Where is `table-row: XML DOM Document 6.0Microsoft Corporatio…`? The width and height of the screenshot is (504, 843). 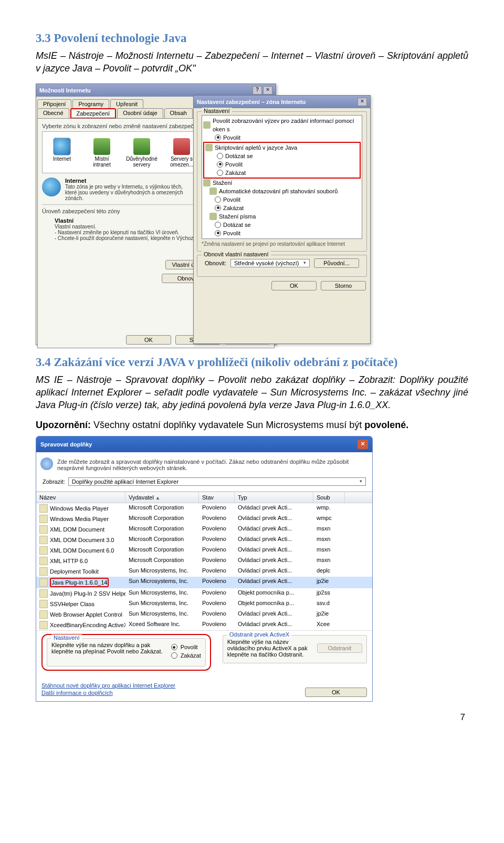 table-row: XML DOM Document 6.0Microsoft Corporatio… is located at coordinates (204, 550).